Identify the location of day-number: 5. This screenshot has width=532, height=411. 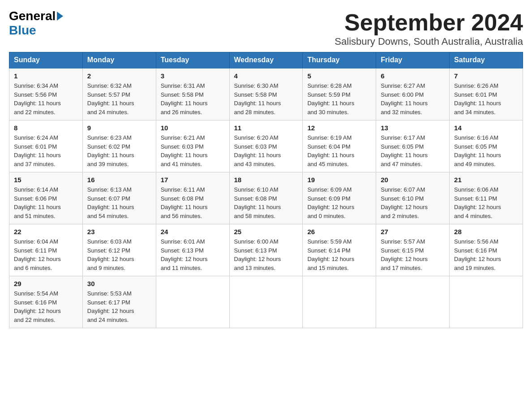
(339, 76).